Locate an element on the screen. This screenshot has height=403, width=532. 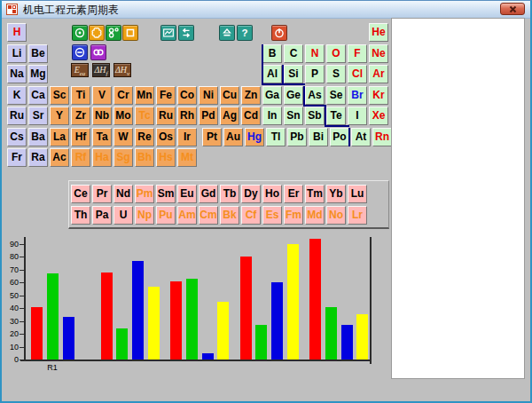
element-cell-br-r3: Br is located at coordinates (357, 96).